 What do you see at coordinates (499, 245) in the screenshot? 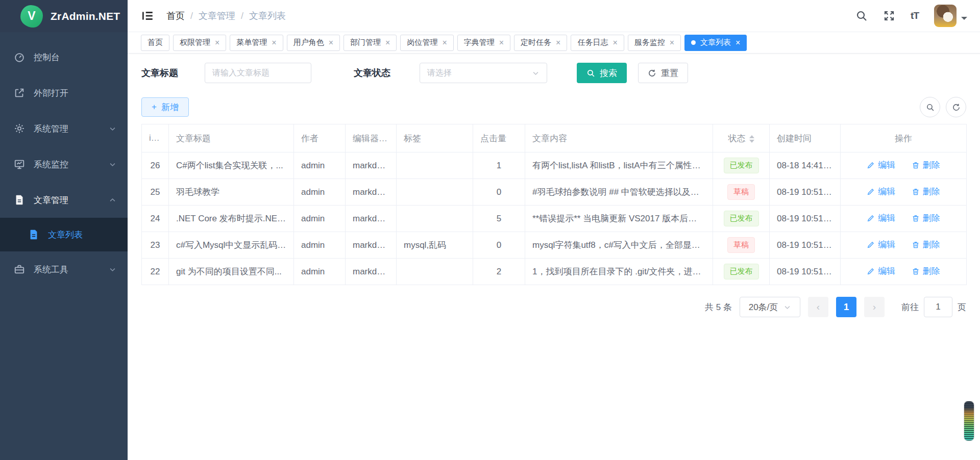
I see `cell-hits: 0` at bounding box center [499, 245].